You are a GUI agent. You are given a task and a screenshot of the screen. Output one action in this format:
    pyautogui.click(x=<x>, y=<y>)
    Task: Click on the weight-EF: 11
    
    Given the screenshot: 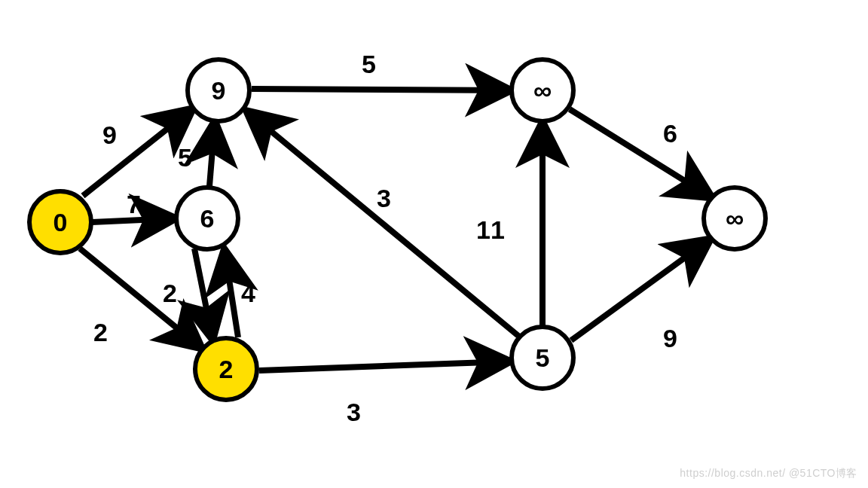 What is the action you would take?
    pyautogui.click(x=491, y=230)
    